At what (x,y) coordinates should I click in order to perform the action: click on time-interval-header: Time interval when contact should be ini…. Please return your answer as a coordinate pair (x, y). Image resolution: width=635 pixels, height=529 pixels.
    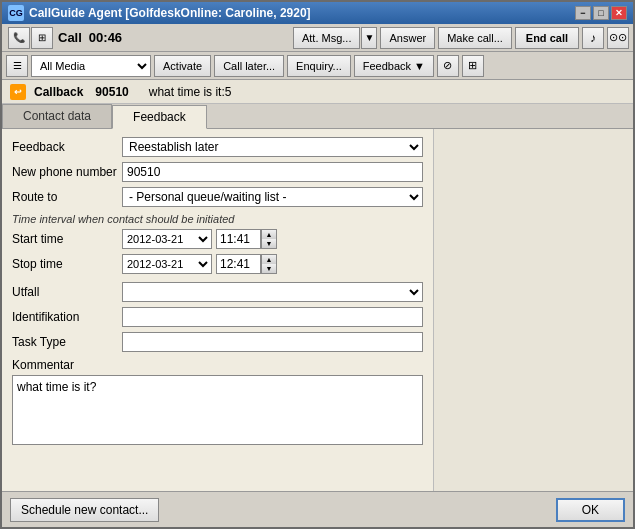
    Looking at the image, I should click on (218, 219).